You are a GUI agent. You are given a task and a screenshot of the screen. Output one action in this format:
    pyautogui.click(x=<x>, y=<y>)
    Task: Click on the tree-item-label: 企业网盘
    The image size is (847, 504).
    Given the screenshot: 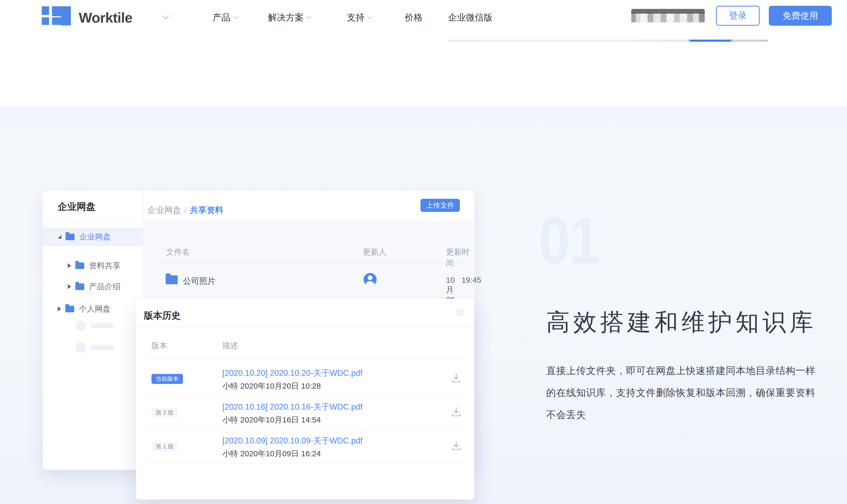 What is the action you would take?
    pyautogui.click(x=95, y=237)
    